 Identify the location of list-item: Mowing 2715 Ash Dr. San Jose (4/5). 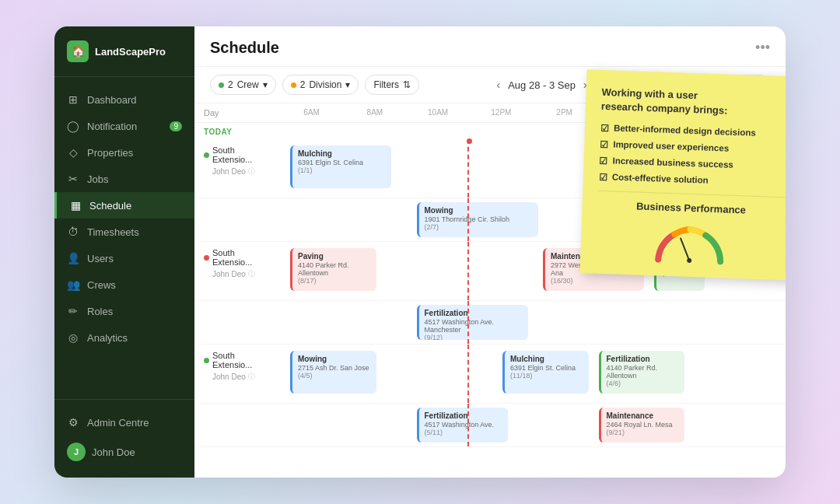
(333, 372).